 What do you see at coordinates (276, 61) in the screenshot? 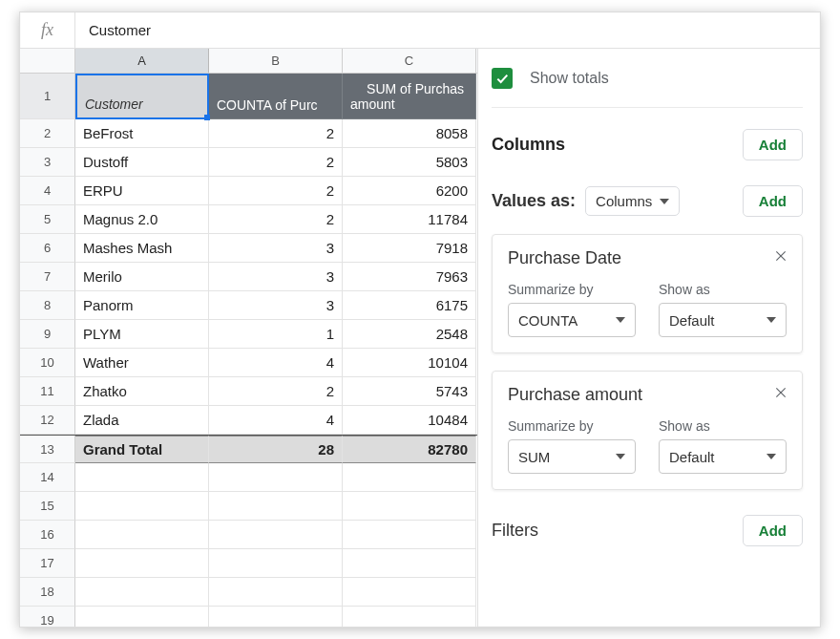
I see `col-header-b: B` at bounding box center [276, 61].